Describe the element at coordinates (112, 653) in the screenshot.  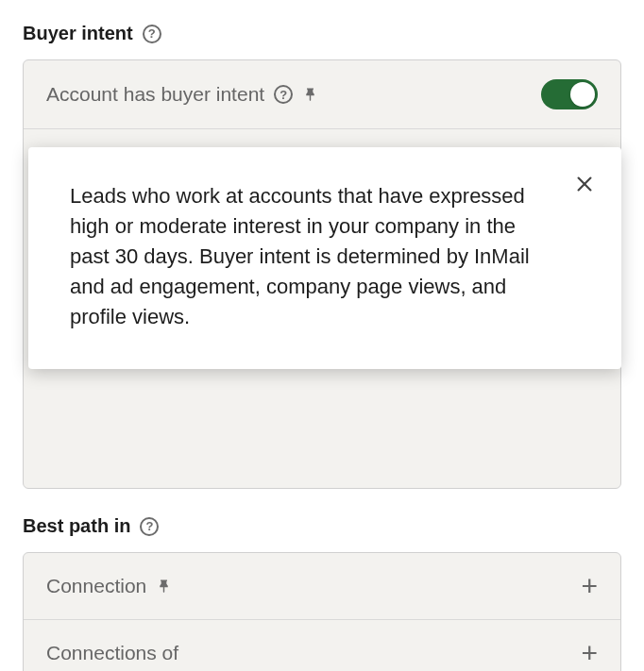
I see `filter-row-left: Connections of` at that location.